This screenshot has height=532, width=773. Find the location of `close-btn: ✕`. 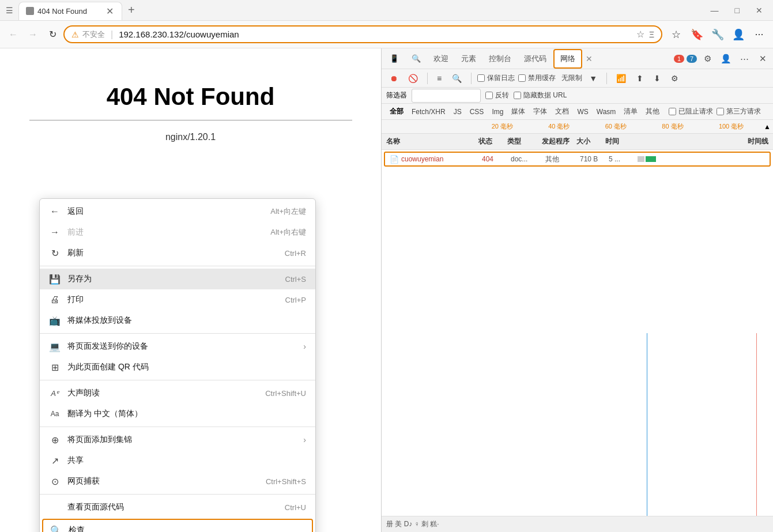

close-btn: ✕ is located at coordinates (759, 10).